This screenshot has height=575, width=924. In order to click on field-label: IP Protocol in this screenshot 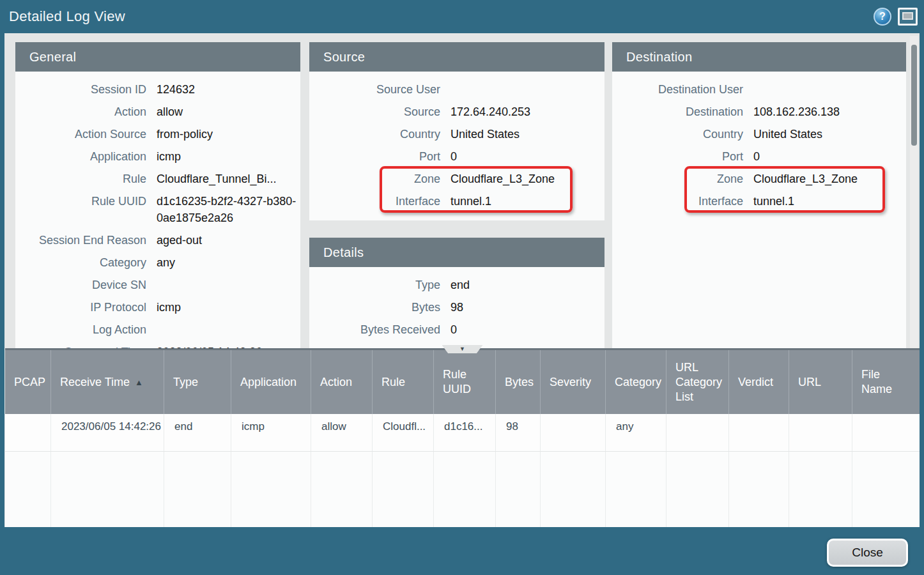, I will do `click(81, 307)`.